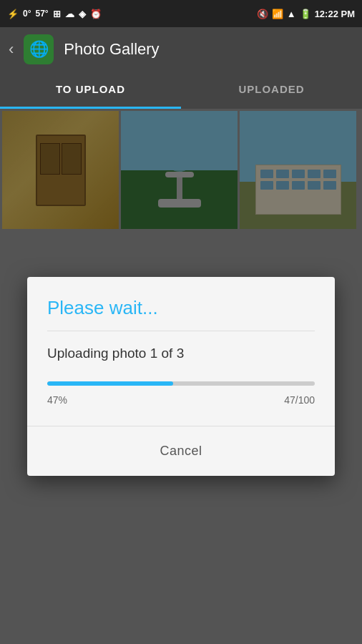  What do you see at coordinates (13, 14) in the screenshot?
I see `usb-icon: ⚡` at bounding box center [13, 14].